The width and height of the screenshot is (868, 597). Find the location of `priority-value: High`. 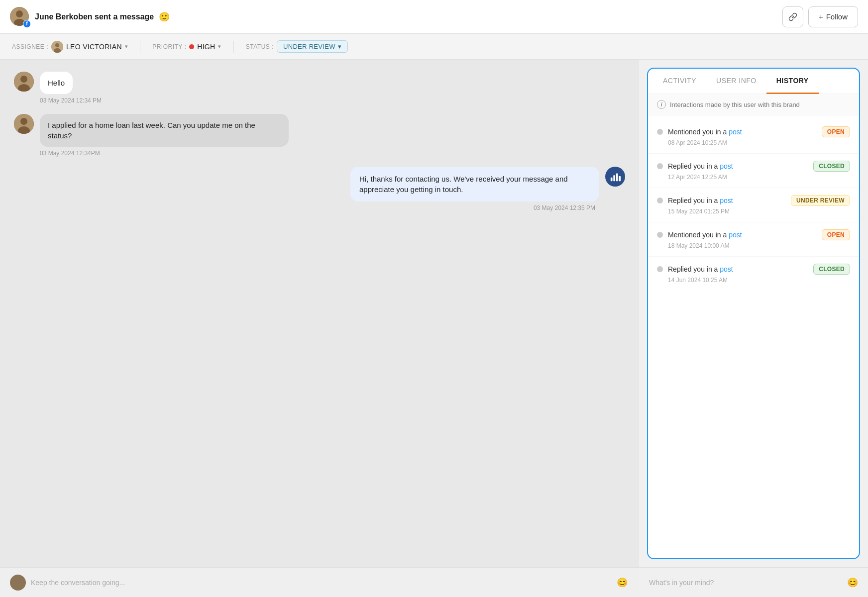

priority-value: High is located at coordinates (206, 47).